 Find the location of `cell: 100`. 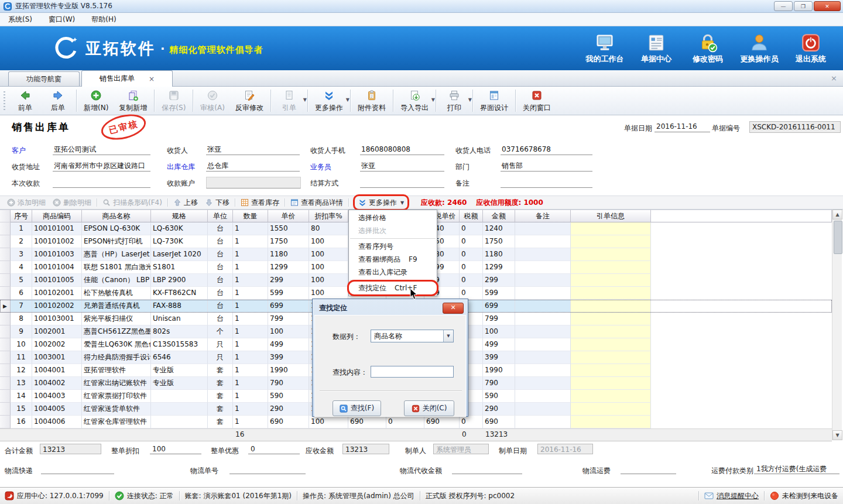

cell: 100 is located at coordinates (329, 293).